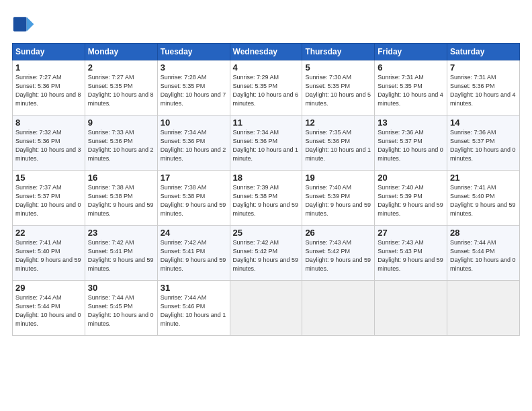  I want to click on day-info: Sunrise: 7:27 AMSunset: 5:36 PMDaylight:…, so click(48, 90).